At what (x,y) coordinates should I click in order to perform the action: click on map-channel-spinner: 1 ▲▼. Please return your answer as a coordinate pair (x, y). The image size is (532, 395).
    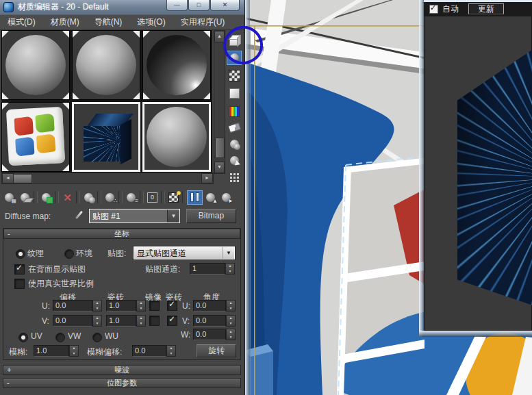
    Looking at the image, I should click on (212, 268).